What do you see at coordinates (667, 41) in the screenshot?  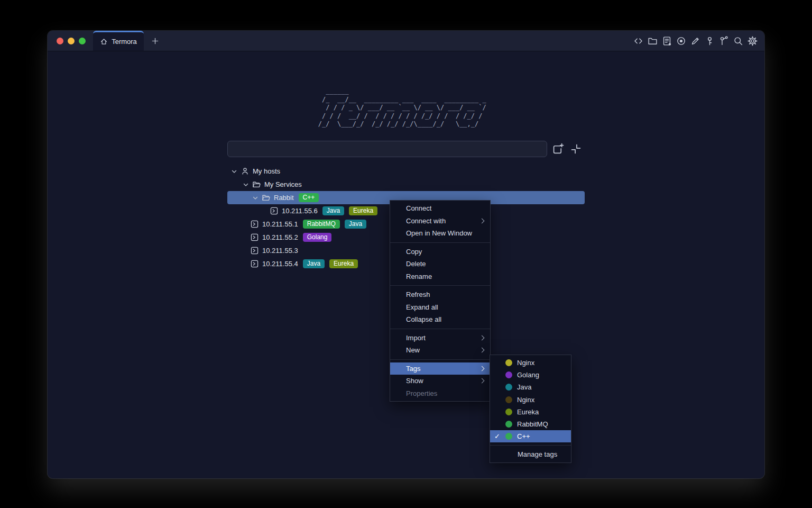 I see `log-icon` at bounding box center [667, 41].